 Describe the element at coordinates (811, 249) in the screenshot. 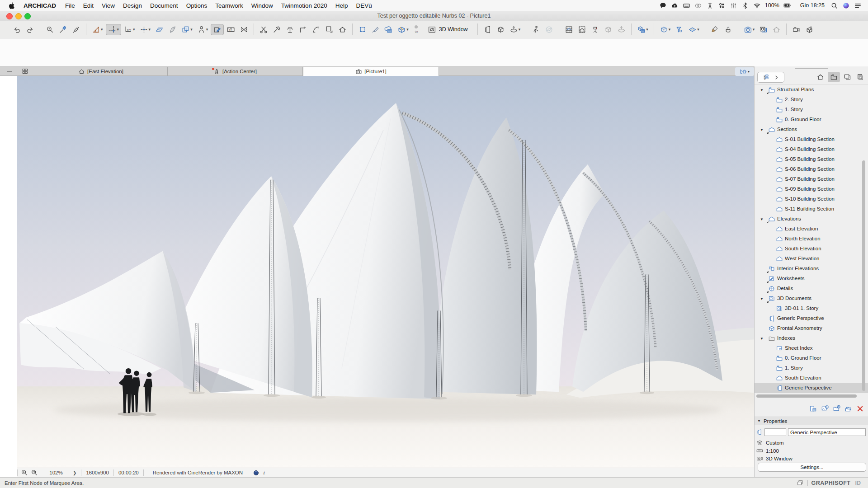

I see `tree-item-south-elevation: South Elevation` at that location.